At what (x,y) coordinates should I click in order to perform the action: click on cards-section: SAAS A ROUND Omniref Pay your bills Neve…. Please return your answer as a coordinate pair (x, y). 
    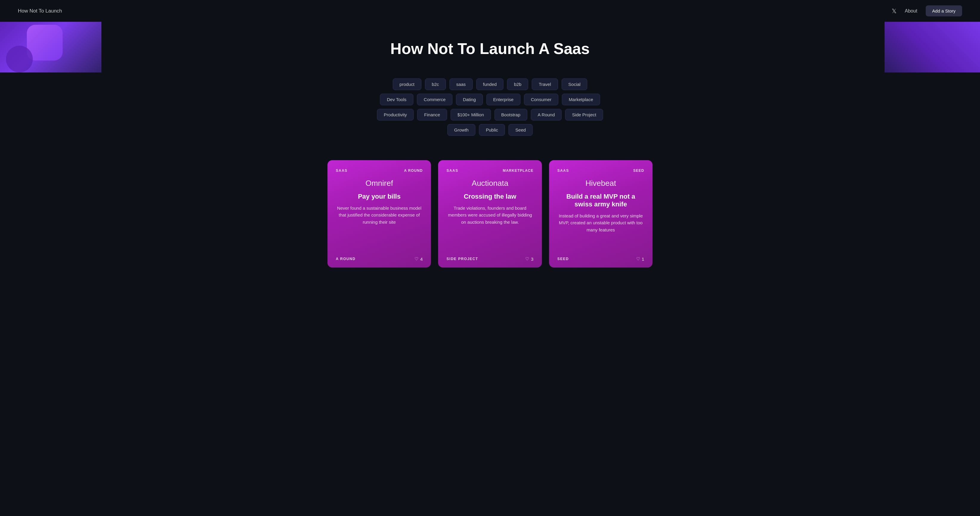
    Looking at the image, I should click on (490, 214).